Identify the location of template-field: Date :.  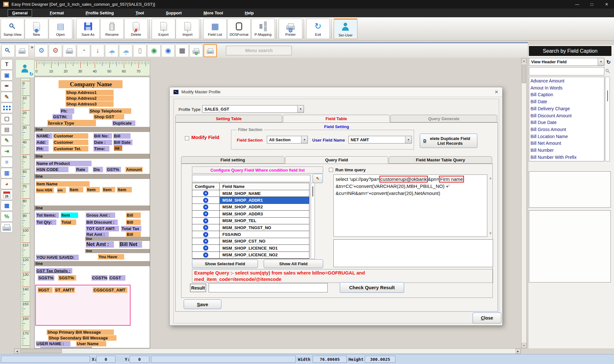
(103, 143).